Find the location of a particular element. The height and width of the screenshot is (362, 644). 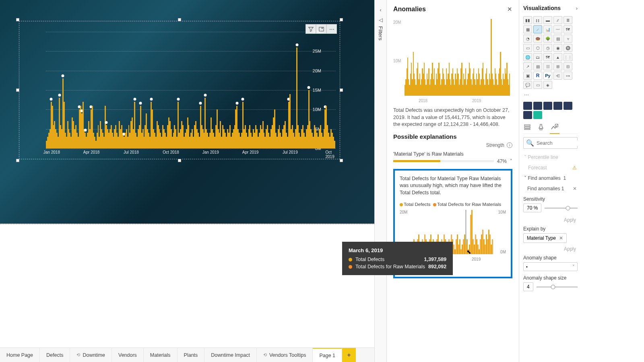

anomalies-close-button: ✕ is located at coordinates (510, 9).